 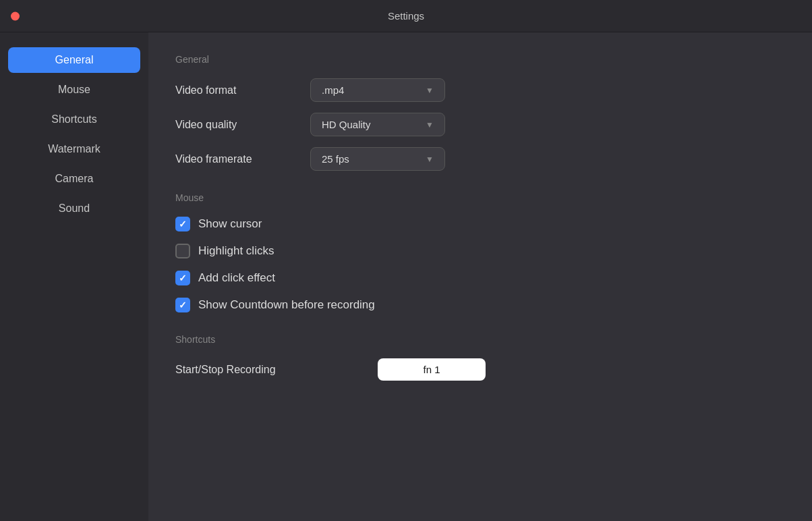 I want to click on sidebar-item-shortcuts: Shortcuts, so click(x=74, y=119).